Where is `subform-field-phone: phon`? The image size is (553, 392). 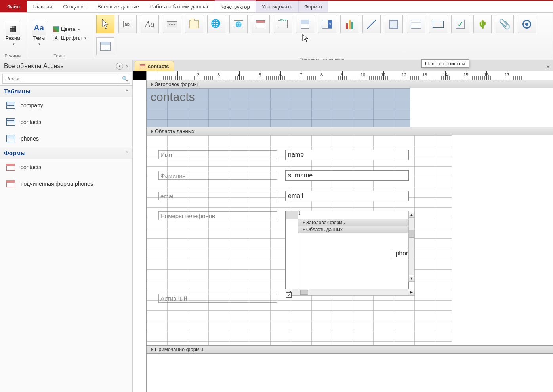 subform-field-phone: phon is located at coordinates (400, 254).